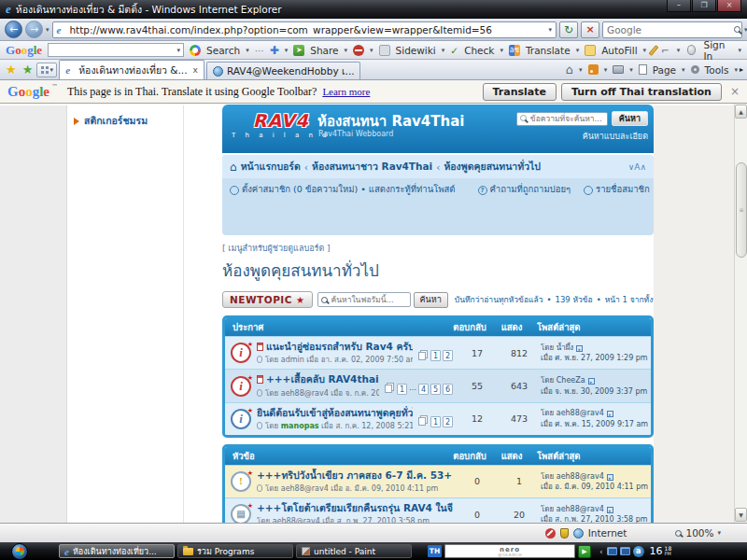 Image resolution: width=747 pixels, height=560 pixels. Describe the element at coordinates (501, 50) in the screenshot. I see `check-dropdown-icon: ▾` at that location.